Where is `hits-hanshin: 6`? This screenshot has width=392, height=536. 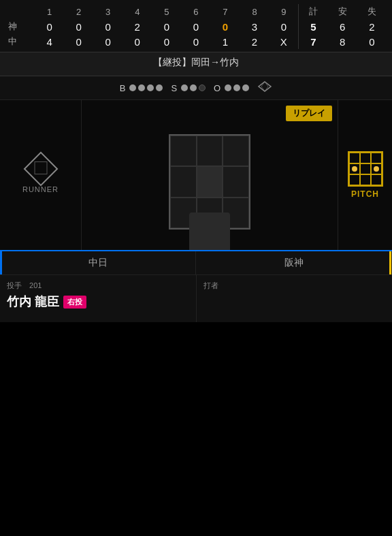 hits-hanshin: 6 is located at coordinates (343, 27).